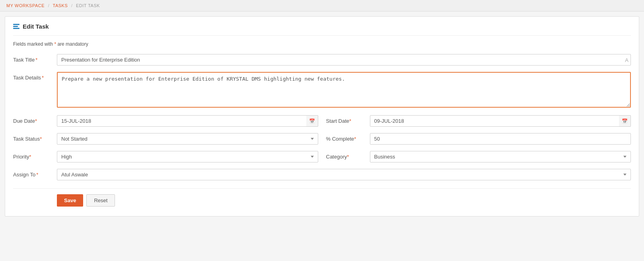  I want to click on due-date-col: Due Date* 📅, so click(165, 121).